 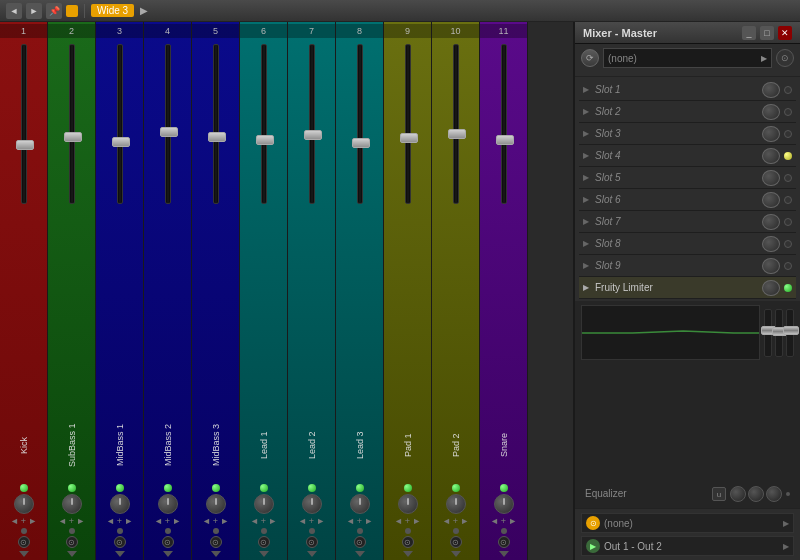 What do you see at coordinates (771, 266) in the screenshot?
I see `fx-slot-9-btn` at bounding box center [771, 266].